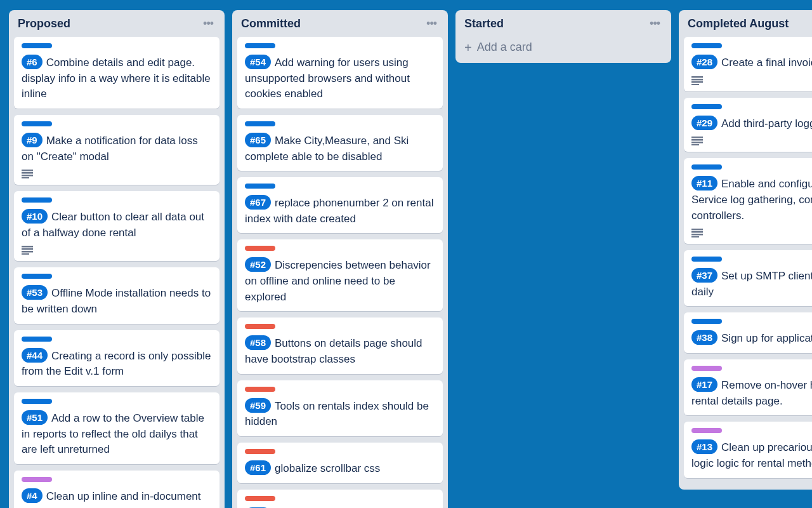 The height and width of the screenshot is (508, 812). Describe the element at coordinates (340, 22) in the screenshot. I see `list-header: Committed•••` at that location.